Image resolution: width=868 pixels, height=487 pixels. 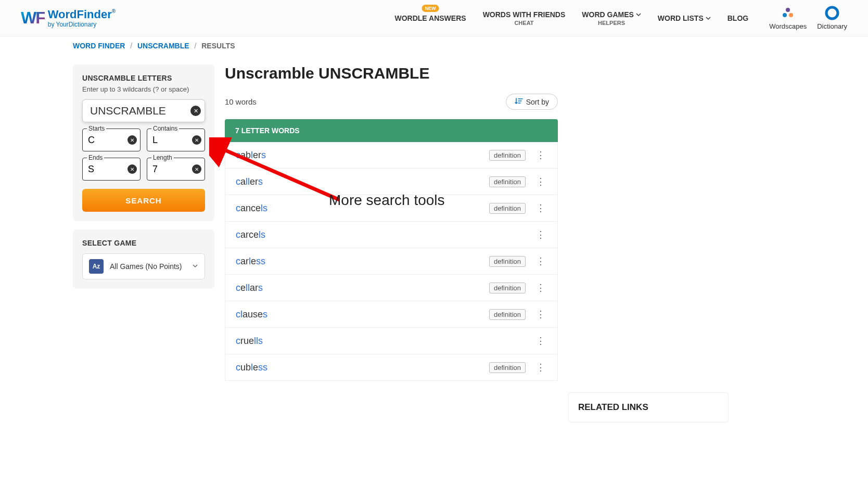 What do you see at coordinates (362, 314) in the screenshot?
I see `word-text: clauses` at bounding box center [362, 314].